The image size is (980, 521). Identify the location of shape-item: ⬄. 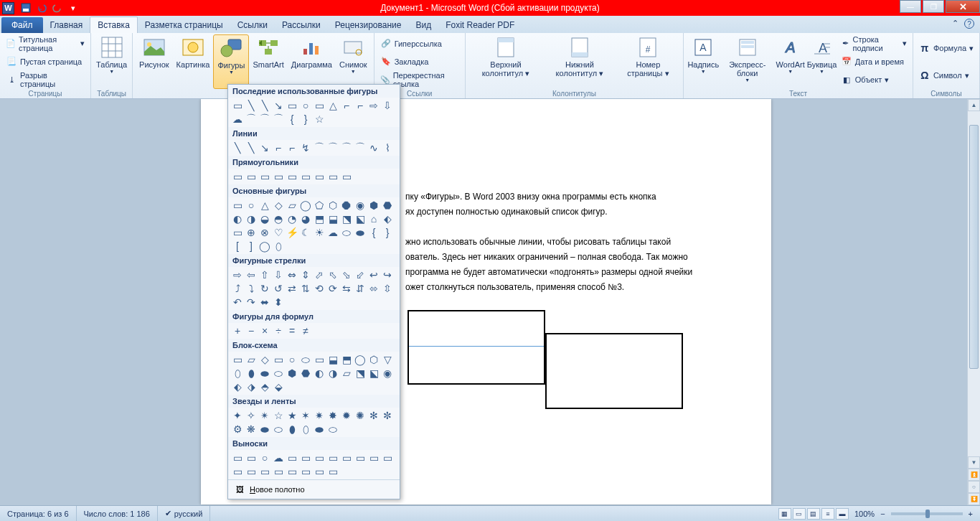
(374, 288).